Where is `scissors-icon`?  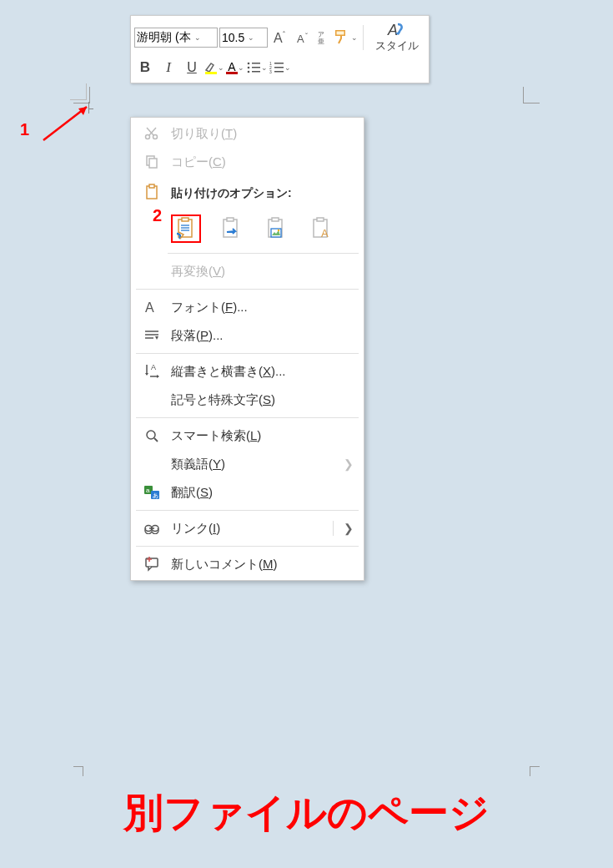 scissors-icon is located at coordinates (152, 134).